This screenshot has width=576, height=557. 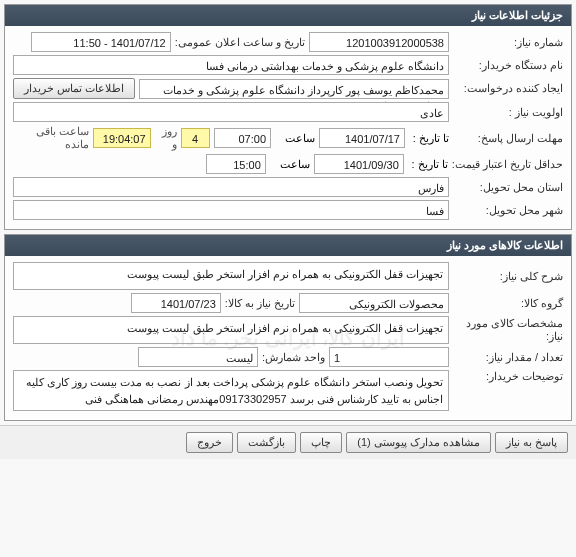 I want to click on need-no-field: 1201003912000538, so click(x=379, y=42).